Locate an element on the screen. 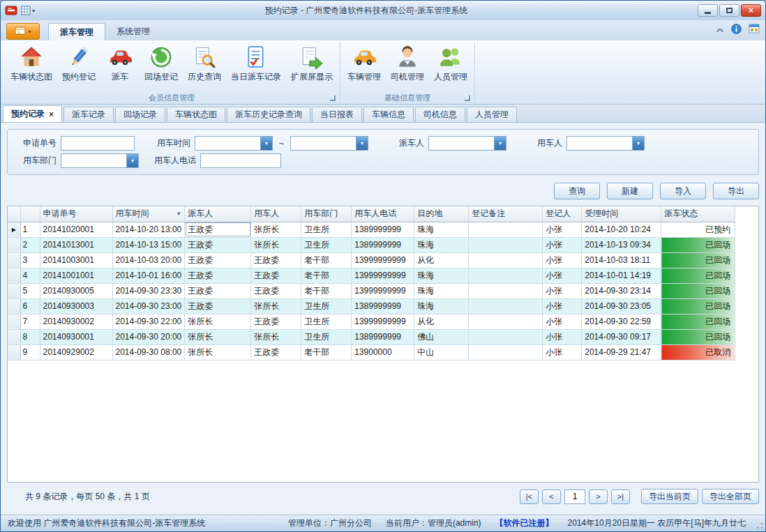 Image resolution: width=766 pixels, height=532 pixels. tab-close-icon: × is located at coordinates (52, 114).